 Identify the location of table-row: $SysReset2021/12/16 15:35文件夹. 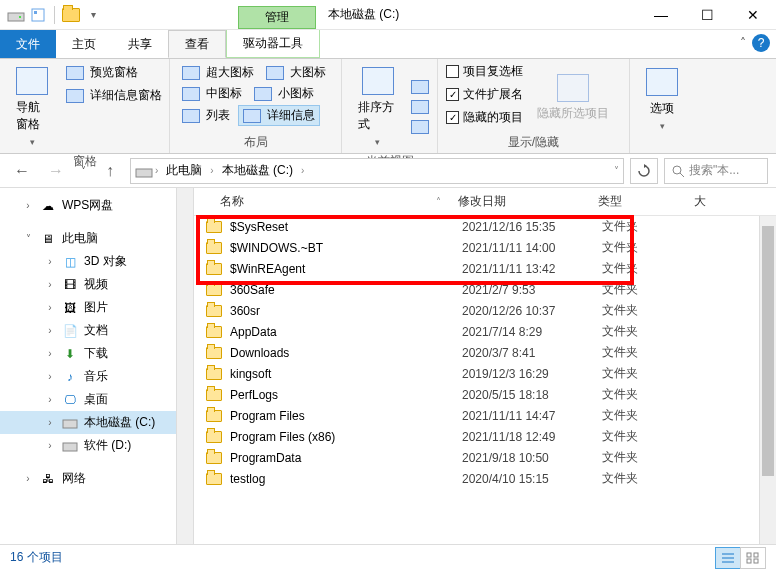
(485, 226).